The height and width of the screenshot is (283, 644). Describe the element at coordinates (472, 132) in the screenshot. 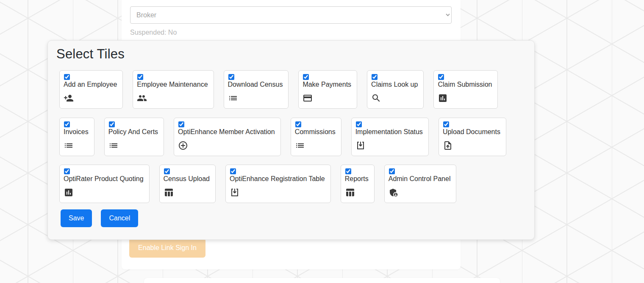

I see `tile-label-upload-documents: Upload Documents` at that location.